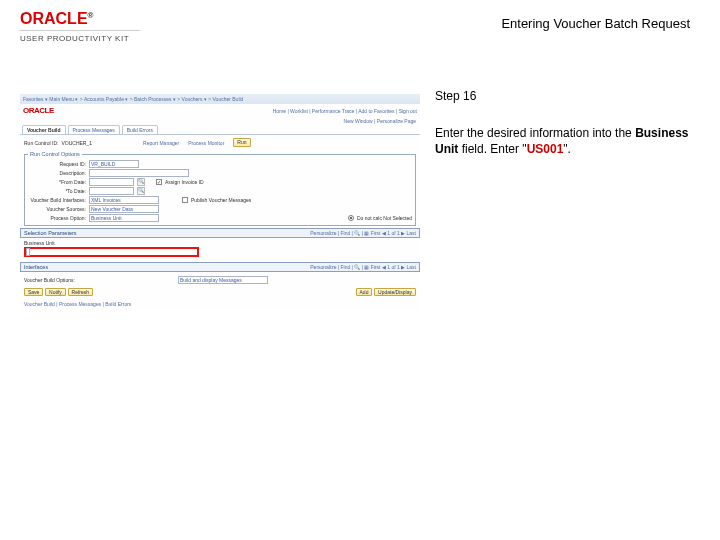 The height and width of the screenshot is (540, 720). I want to click on page-tabs: Voucher Build Process Messages Build Err…, so click(220, 130).